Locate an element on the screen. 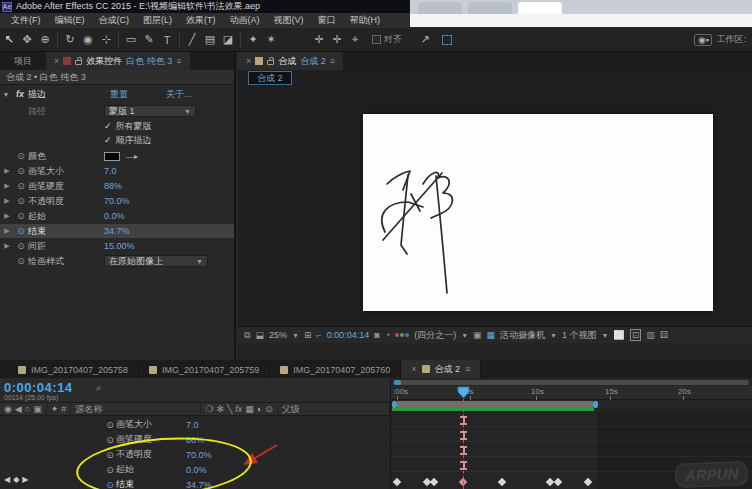 Image resolution: width=752 pixels, height=489 pixels. align-checkbox is located at coordinates (376, 40).